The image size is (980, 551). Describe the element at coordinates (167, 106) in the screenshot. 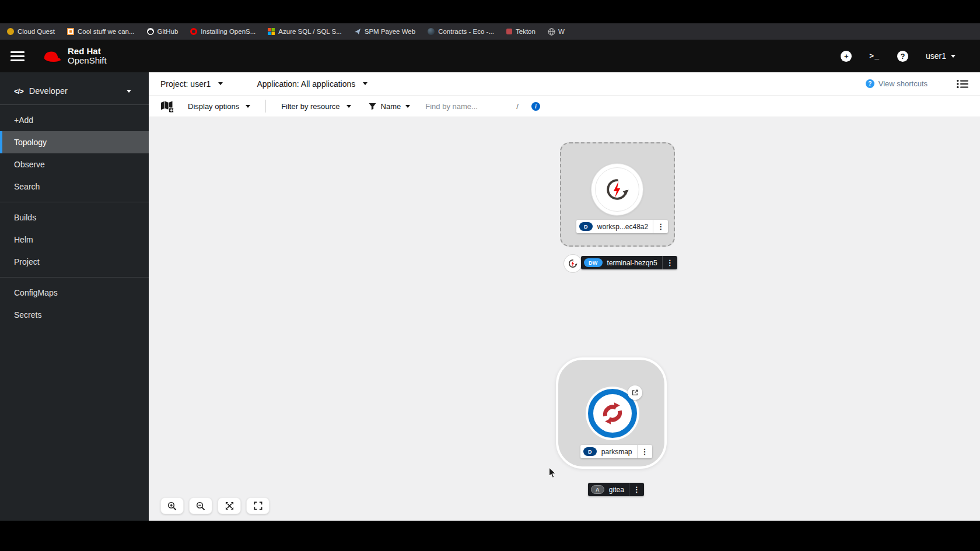

I see `export-application-map-icon` at that location.